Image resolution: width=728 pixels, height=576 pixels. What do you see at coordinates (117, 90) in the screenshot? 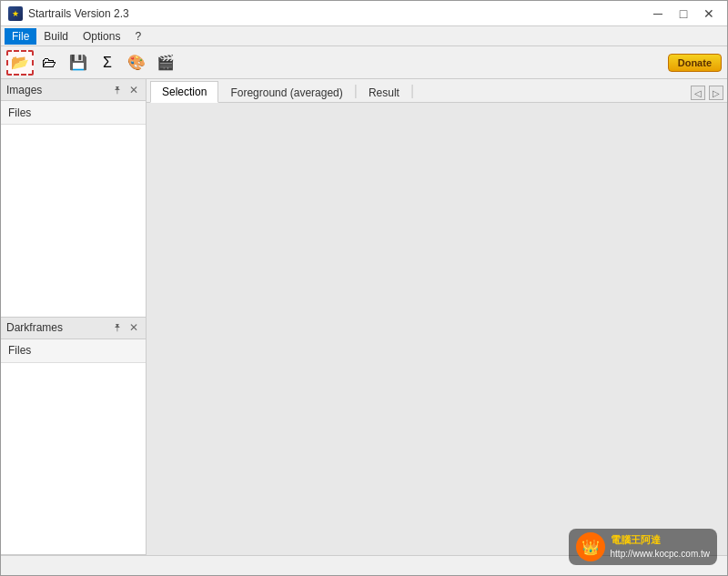
I see `images-pin-icon: 🖈` at bounding box center [117, 90].